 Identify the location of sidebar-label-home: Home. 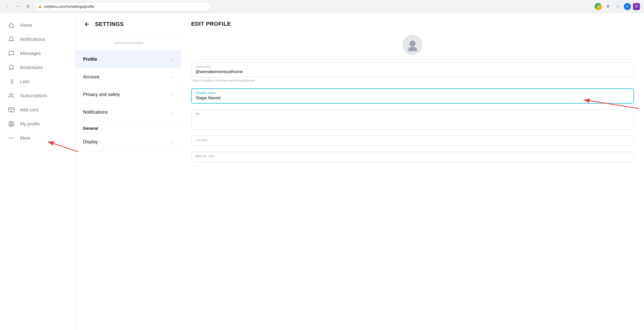
(26, 25).